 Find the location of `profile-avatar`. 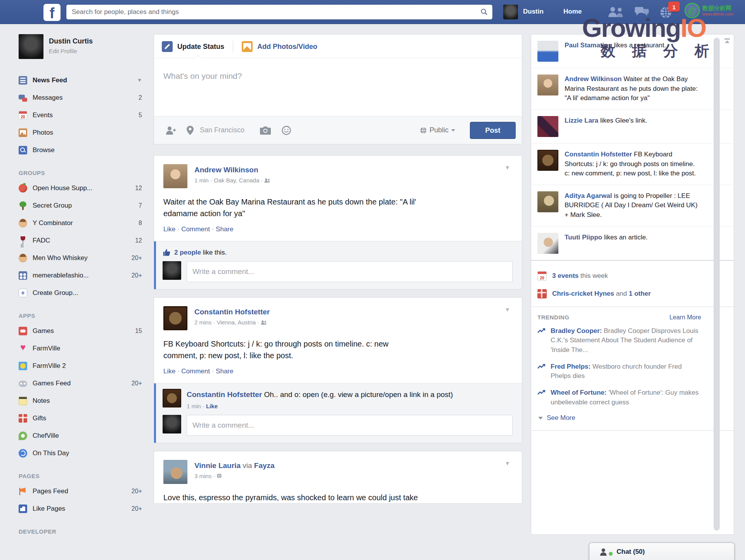

profile-avatar is located at coordinates (31, 47).